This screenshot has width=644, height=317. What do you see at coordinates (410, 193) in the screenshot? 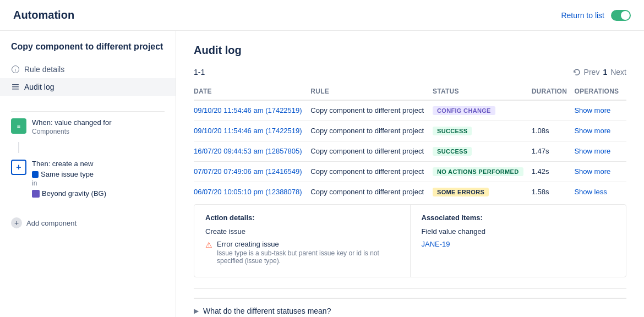
I see `table-row: 06/07/20 10:05:10 pm (12388078) Copy com…` at bounding box center [410, 193].